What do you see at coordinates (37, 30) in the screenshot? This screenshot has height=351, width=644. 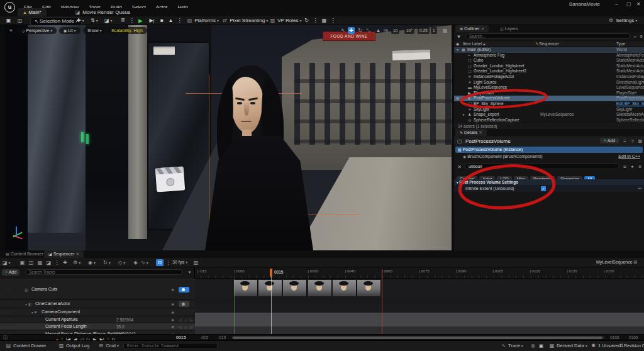 I see `perspective-dropdown: ◇ Perspective▾` at bounding box center [37, 30].